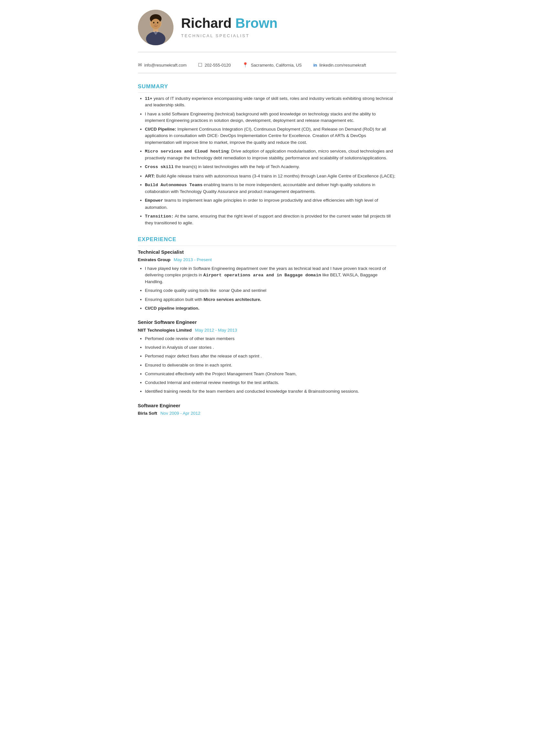 The height and width of the screenshot is (756, 534). Describe the element at coordinates (166, 65) in the screenshot. I see `email-text: info@resumekraft.com` at that location.